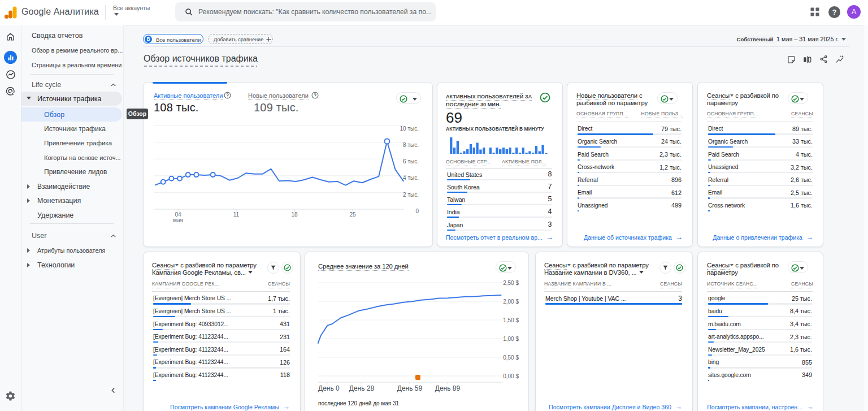 The width and height of the screenshot is (868, 411). Describe the element at coordinates (411, 162) in the screenshot. I see `svg-text: 6 тыс.` at that location.